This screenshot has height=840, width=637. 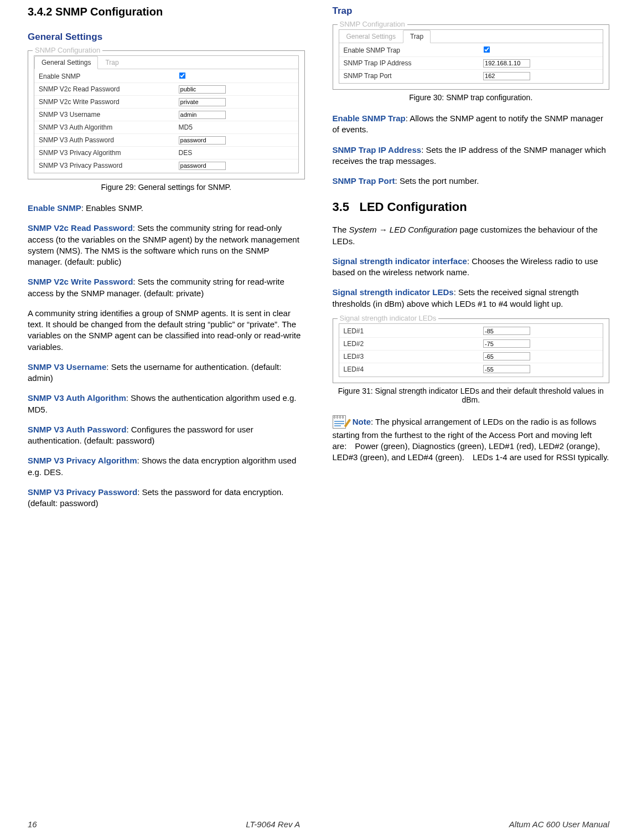 I want to click on definition-paragraph: SNMP V3 Privacy Algorithm: Shows the dat…, so click(x=166, y=466).